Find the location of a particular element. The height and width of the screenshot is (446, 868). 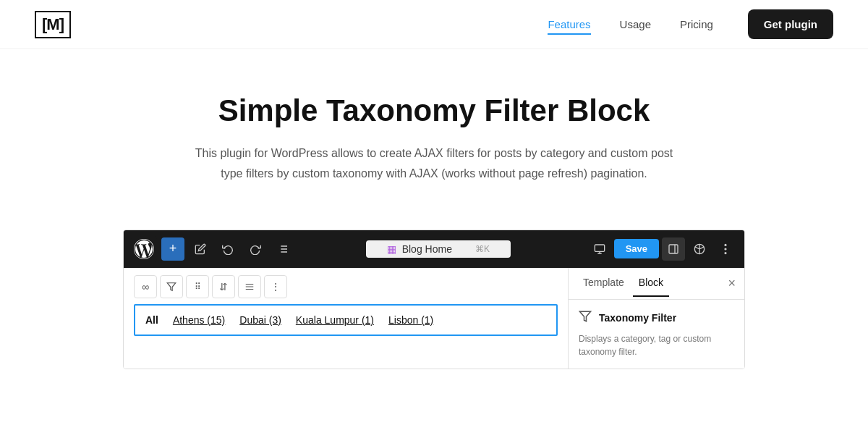

block-more-icon: ⋮ is located at coordinates (276, 287).